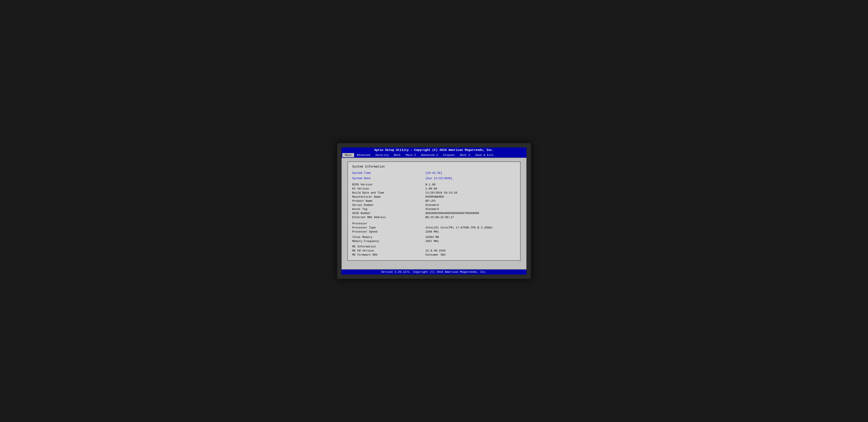 The height and width of the screenshot is (422, 868). Describe the element at coordinates (434, 213) in the screenshot. I see `uuid-row: UUID Number 0002000300040005000600070008…` at that location.